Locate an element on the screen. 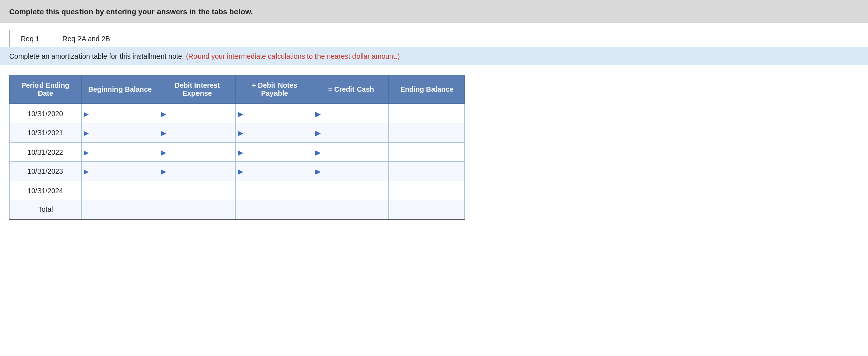 The image size is (868, 356). header-period: Period Ending Date is located at coordinates (46, 89).